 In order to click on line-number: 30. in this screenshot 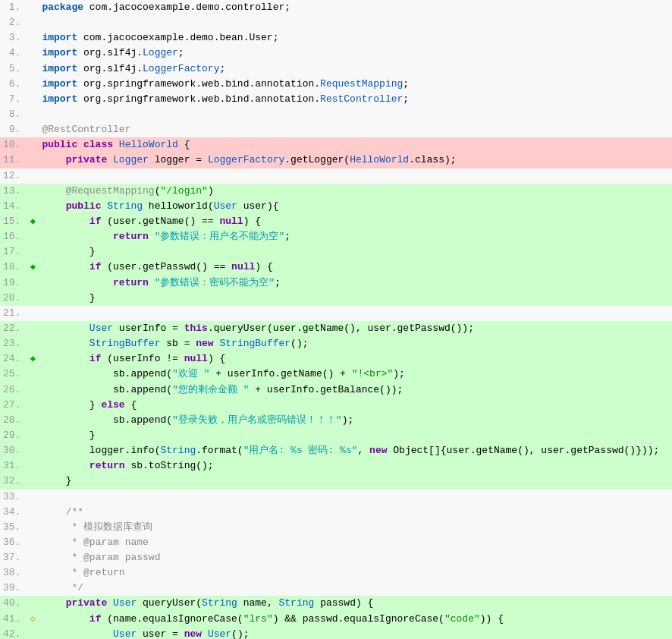, I will do `click(14, 451)`.